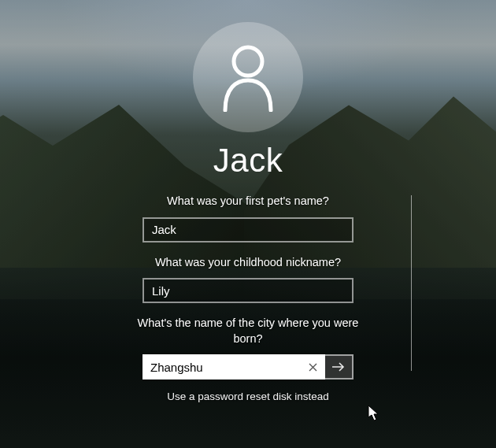  Describe the element at coordinates (248, 367) in the screenshot. I see `question-3-row` at that location.